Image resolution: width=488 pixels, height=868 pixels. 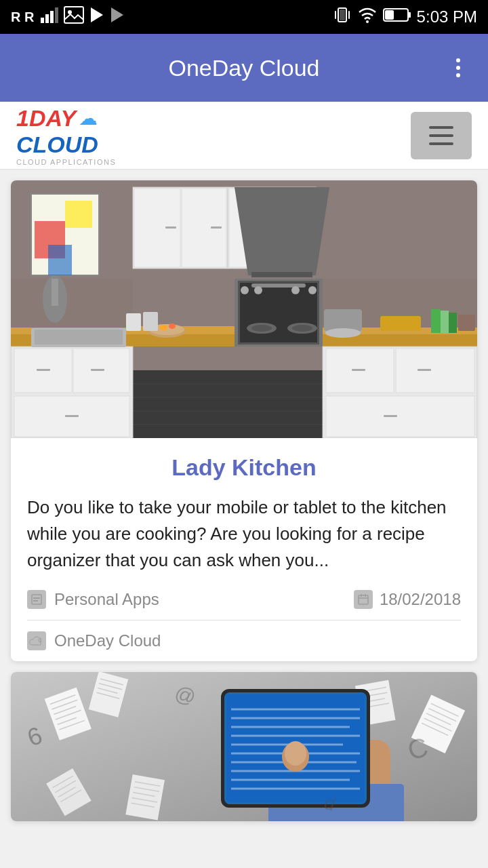 I want to click on logo: 1DAY ☁ CLOUD CLOUD APPLICATIONS, so click(x=66, y=136).